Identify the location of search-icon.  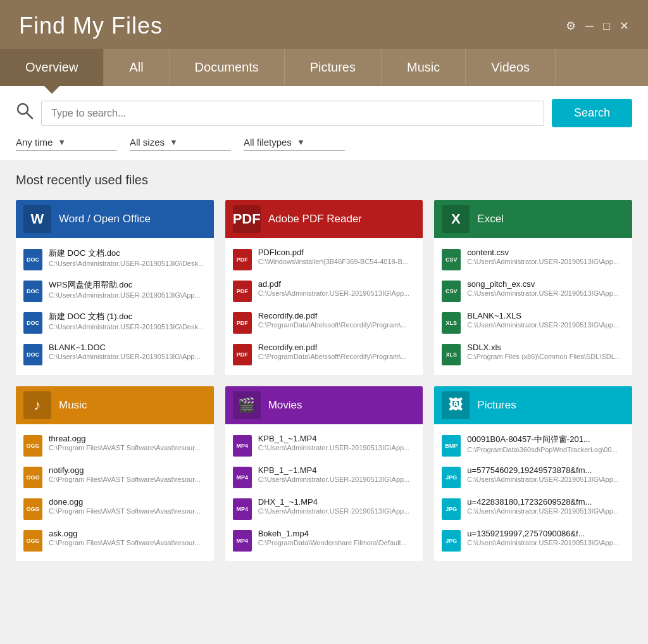
(25, 113).